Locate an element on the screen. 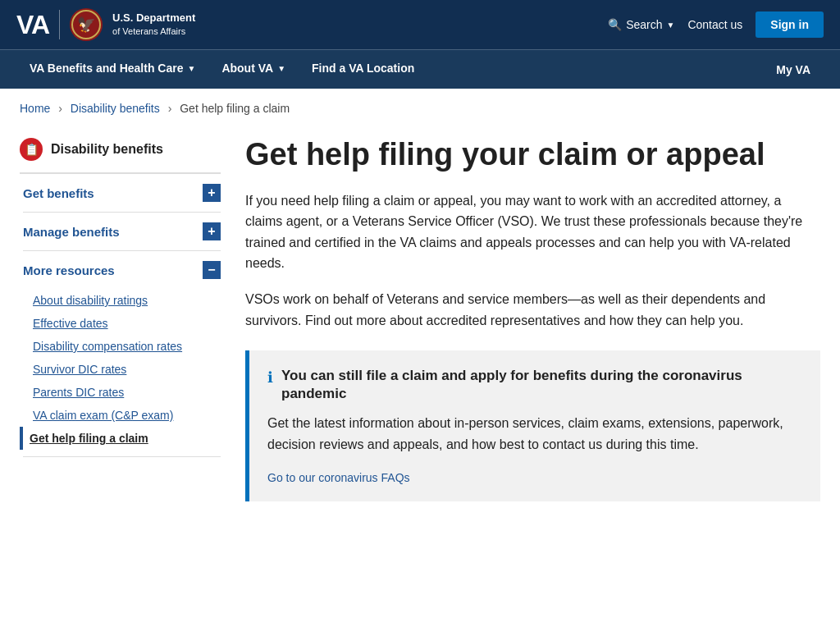  sidebar-item-parents-dic: Parents DIC rates is located at coordinates (125, 392).